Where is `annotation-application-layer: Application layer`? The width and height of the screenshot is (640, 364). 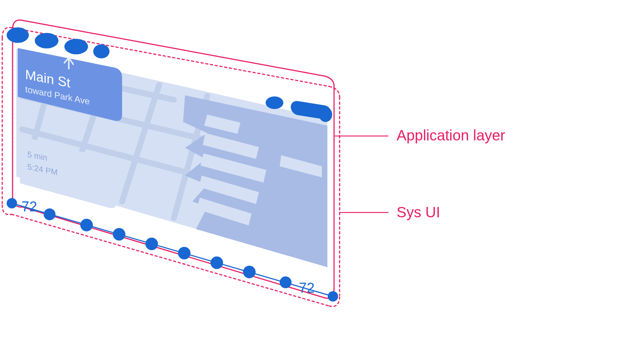
annotation-application-layer: Application layer is located at coordinates (451, 135).